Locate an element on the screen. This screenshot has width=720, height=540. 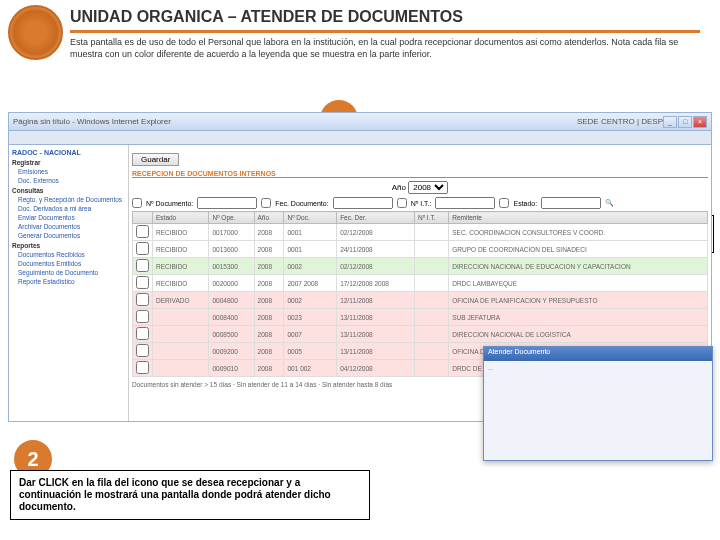
sidebar-title: RADOC - NACIONAL is located at coordinates (68, 152).